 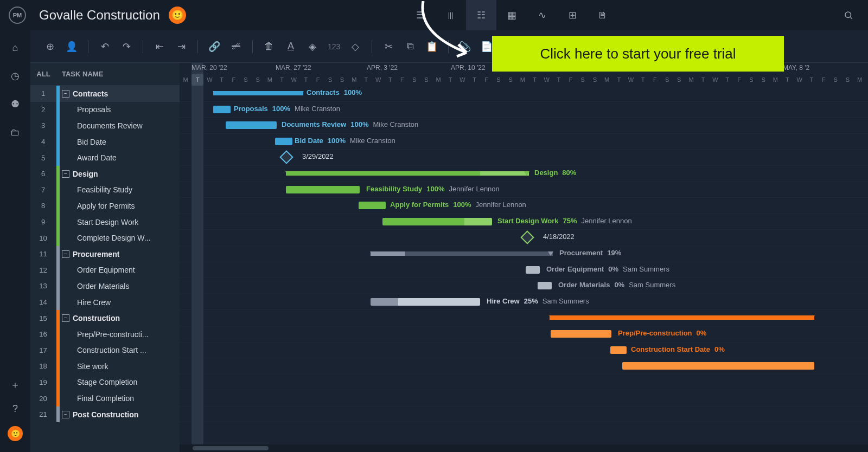 I want to click on task-row: 9 Start Design Work, so click(x=105, y=222).